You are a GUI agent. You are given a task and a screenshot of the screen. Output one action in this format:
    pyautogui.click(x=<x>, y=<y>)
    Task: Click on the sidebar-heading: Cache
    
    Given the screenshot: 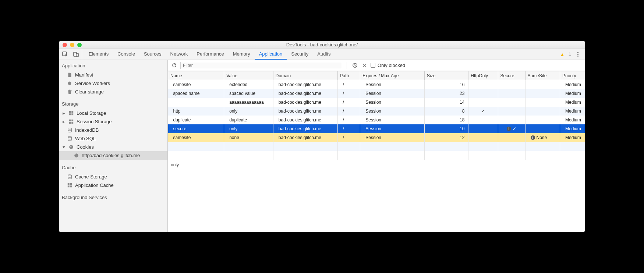 What is the action you would take?
    pyautogui.click(x=113, y=167)
    